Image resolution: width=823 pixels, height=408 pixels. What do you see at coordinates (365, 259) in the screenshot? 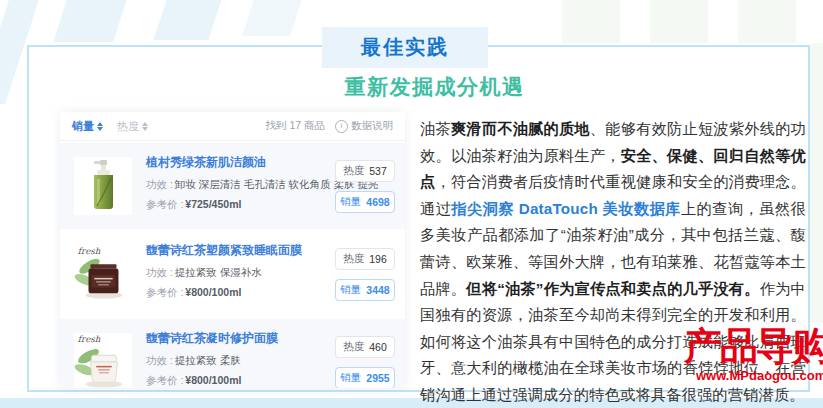
I see `heat-badge: 热度196` at bounding box center [365, 259].